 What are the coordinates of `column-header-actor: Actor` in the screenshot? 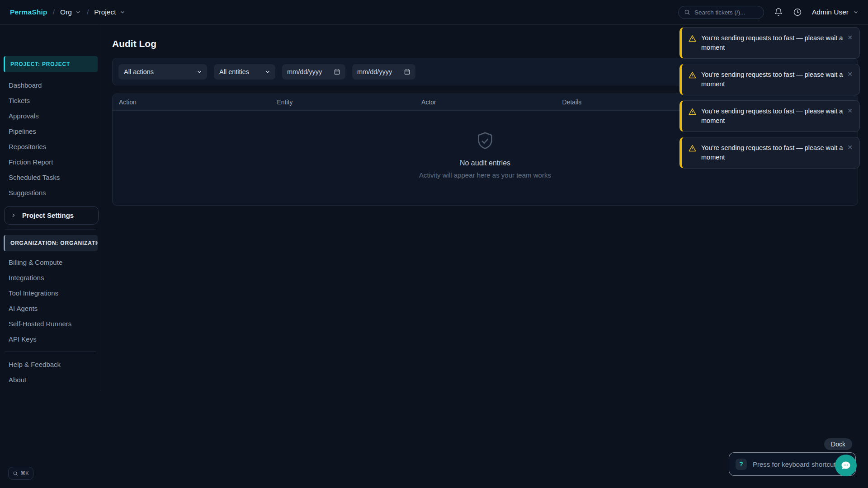 It's located at (486, 102).